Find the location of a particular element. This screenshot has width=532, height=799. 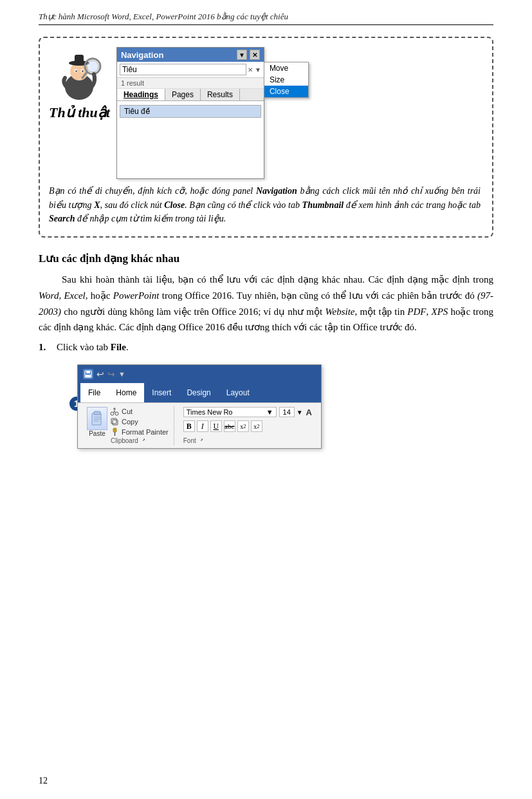

page-header: Thực hành Microsoft Word, Excel, PowerPo… is located at coordinates (266, 18).